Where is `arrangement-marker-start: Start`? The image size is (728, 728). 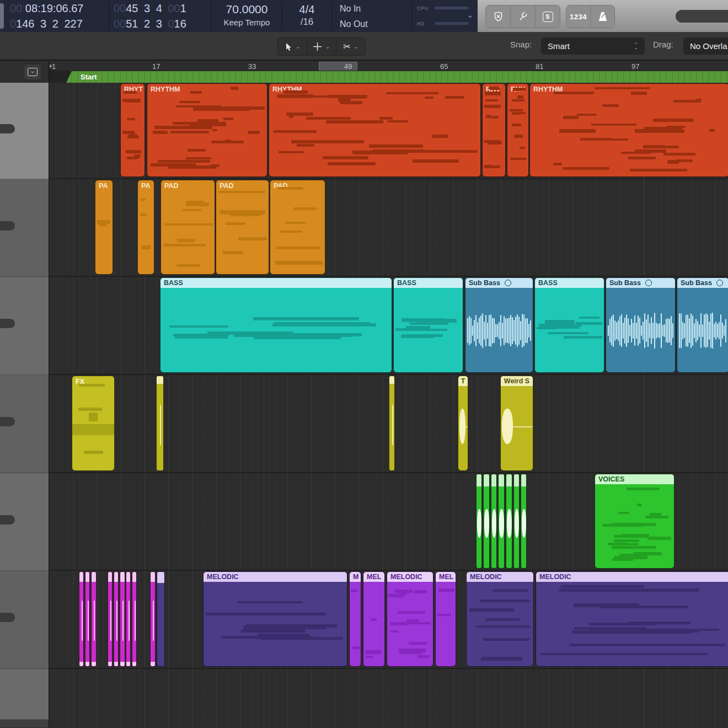 arrangement-marker-start: Start is located at coordinates (397, 77).